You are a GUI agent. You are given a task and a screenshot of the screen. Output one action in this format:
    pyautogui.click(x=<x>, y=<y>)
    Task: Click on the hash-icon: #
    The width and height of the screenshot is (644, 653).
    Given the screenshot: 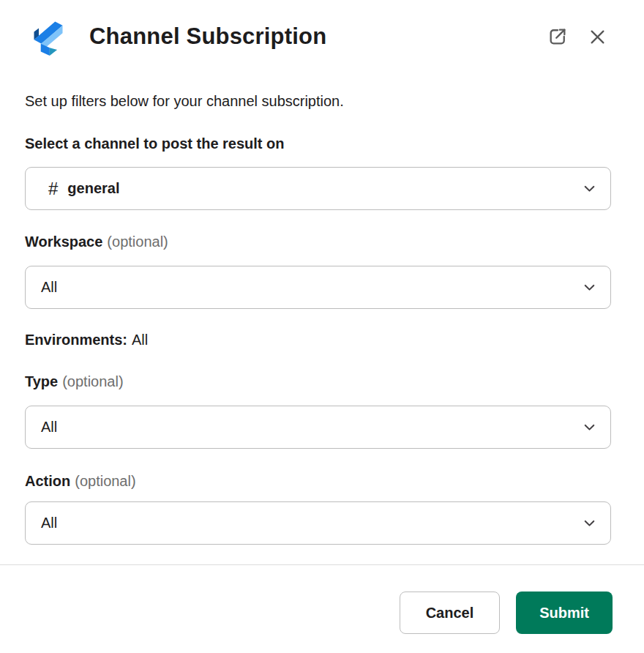 What is the action you would take?
    pyautogui.click(x=53, y=189)
    